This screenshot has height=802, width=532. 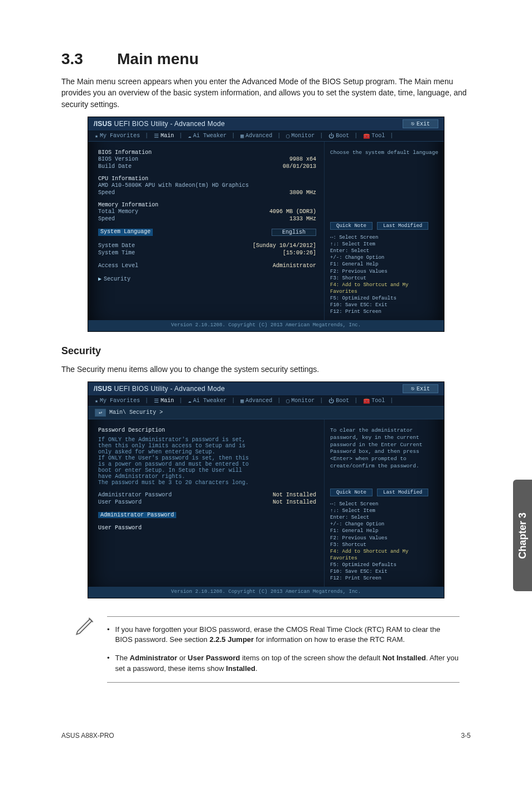 I want to click on section-number: 3.3, so click(x=89, y=59).